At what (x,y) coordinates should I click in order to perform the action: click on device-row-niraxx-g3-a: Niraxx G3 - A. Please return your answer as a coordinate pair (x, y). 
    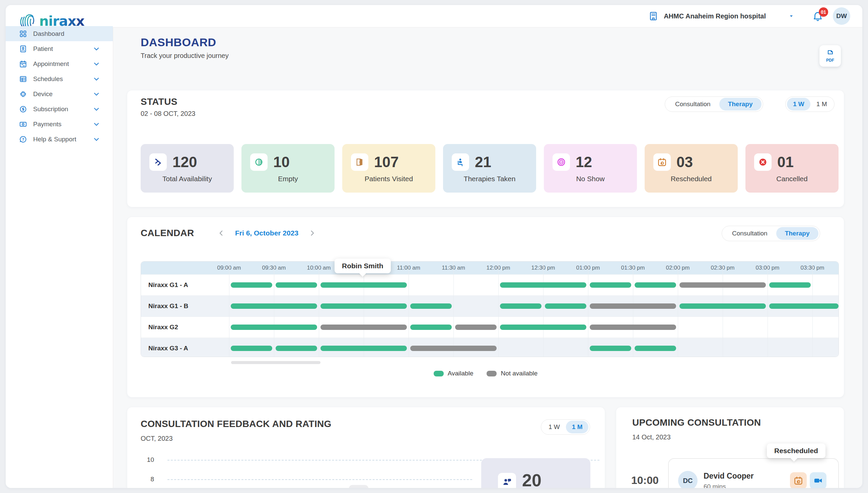
    Looking at the image, I should click on (490, 347).